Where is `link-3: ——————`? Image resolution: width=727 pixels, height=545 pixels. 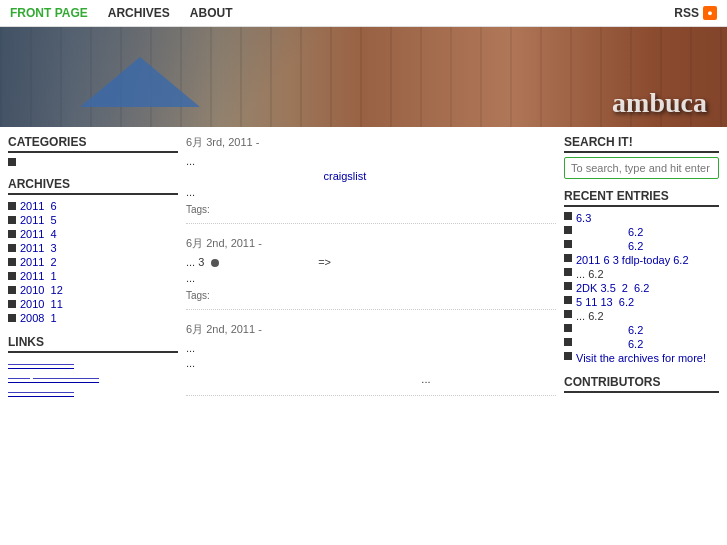 link-3: —————— is located at coordinates (93, 391).